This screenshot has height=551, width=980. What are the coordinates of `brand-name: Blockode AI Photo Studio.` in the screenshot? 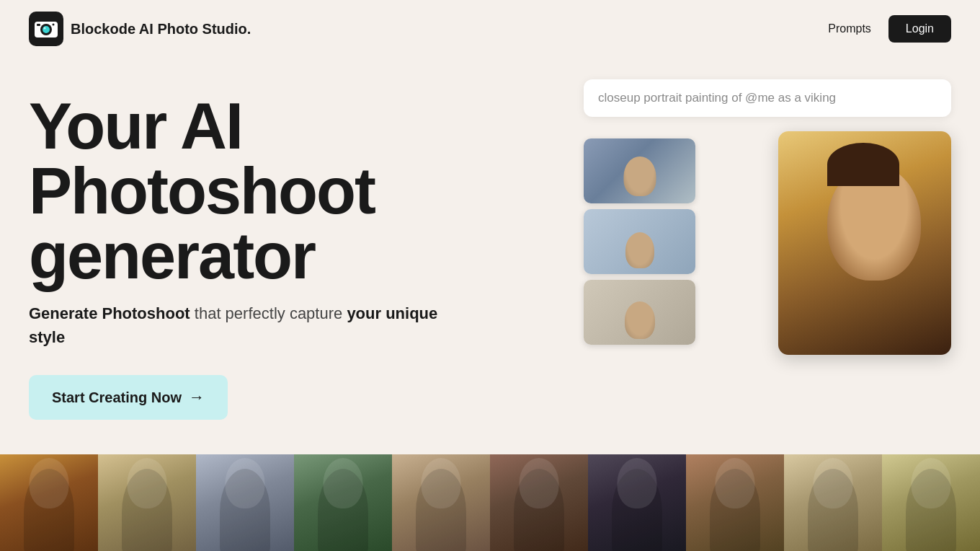 It's located at (161, 29).